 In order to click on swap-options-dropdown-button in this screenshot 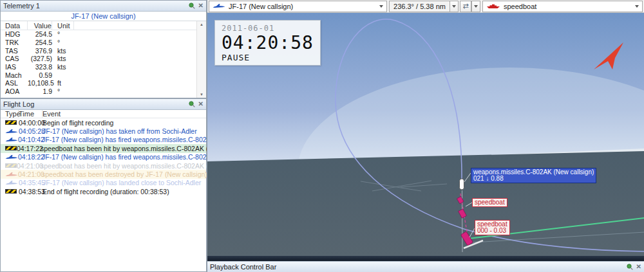, I will do `click(476, 6)`.